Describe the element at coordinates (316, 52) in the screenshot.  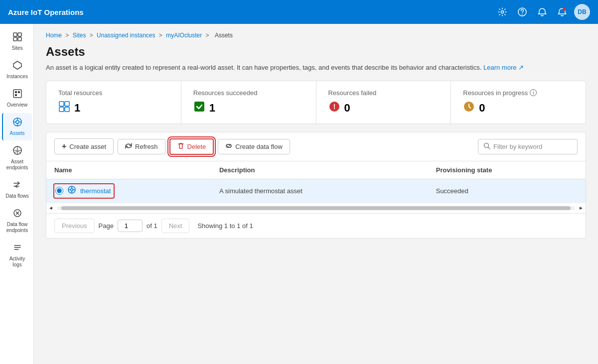
I see `page-title: Assets` at that location.